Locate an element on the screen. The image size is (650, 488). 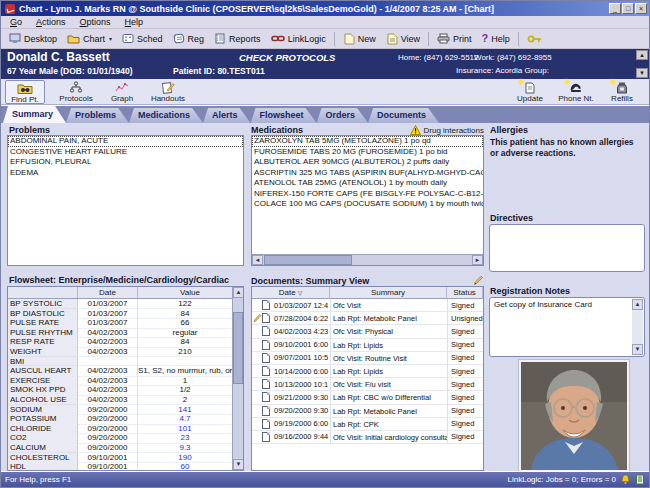
flowsheet-col-value: Value is located at coordinates (190, 292).